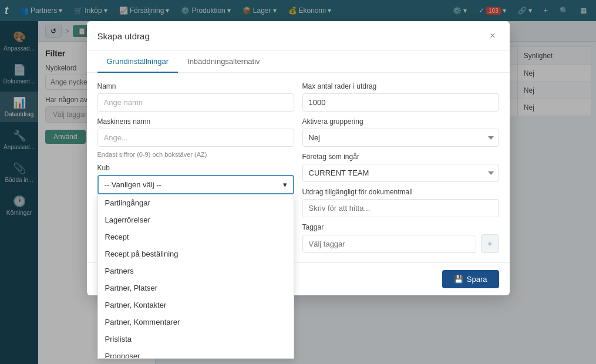 The height and width of the screenshot is (364, 596). Describe the element at coordinates (400, 227) in the screenshot. I see `tags-form-label: Taggar` at that location.